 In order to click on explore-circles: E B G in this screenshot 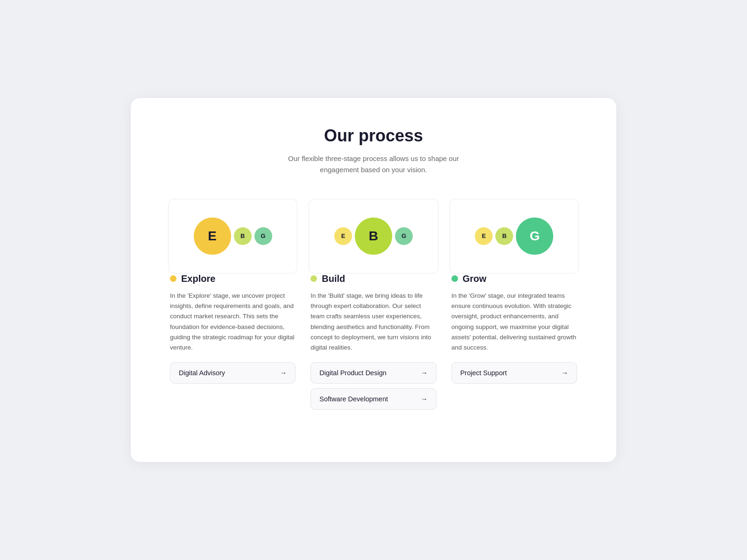, I will do `click(233, 236)`.